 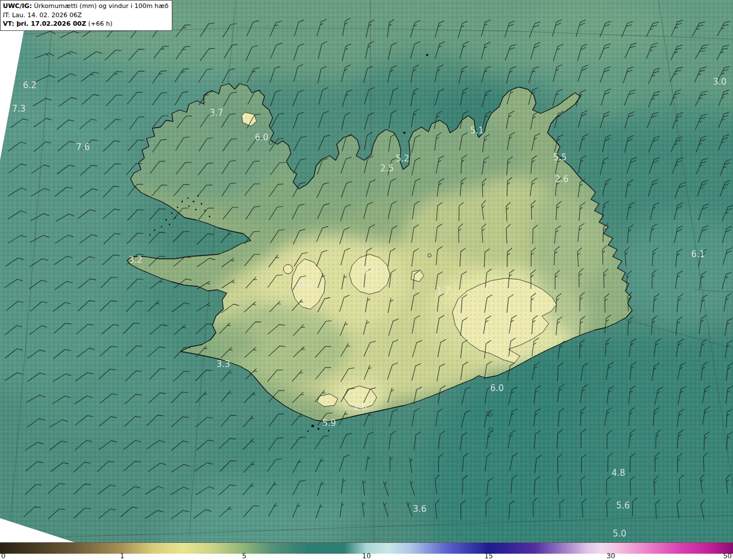 What do you see at coordinates (366, 551) in the screenshot?
I see `colorbar: 01510153050` at bounding box center [366, 551].